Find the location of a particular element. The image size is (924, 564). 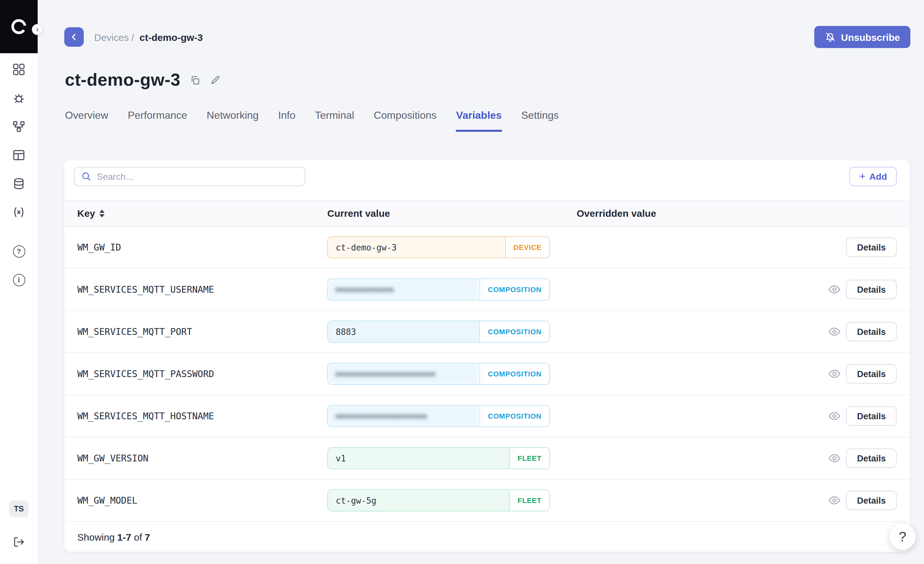

back-button is located at coordinates (74, 37).